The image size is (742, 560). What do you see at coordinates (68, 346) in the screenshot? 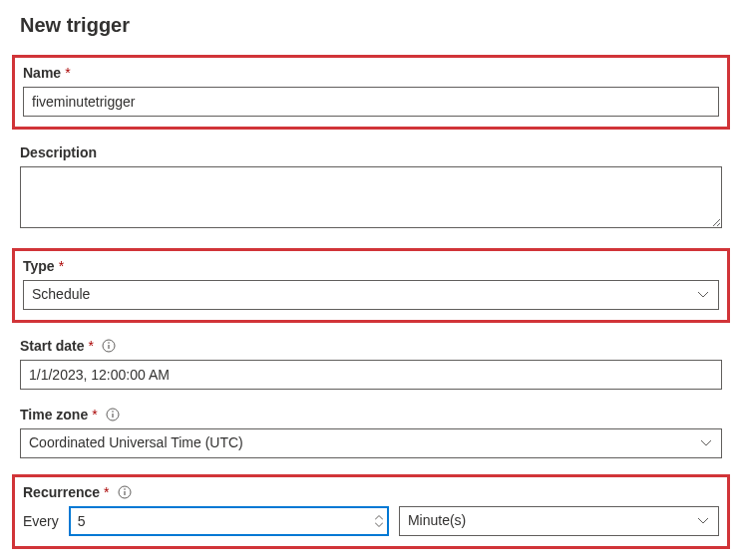
I see `start-date-label: Start date *` at bounding box center [68, 346].